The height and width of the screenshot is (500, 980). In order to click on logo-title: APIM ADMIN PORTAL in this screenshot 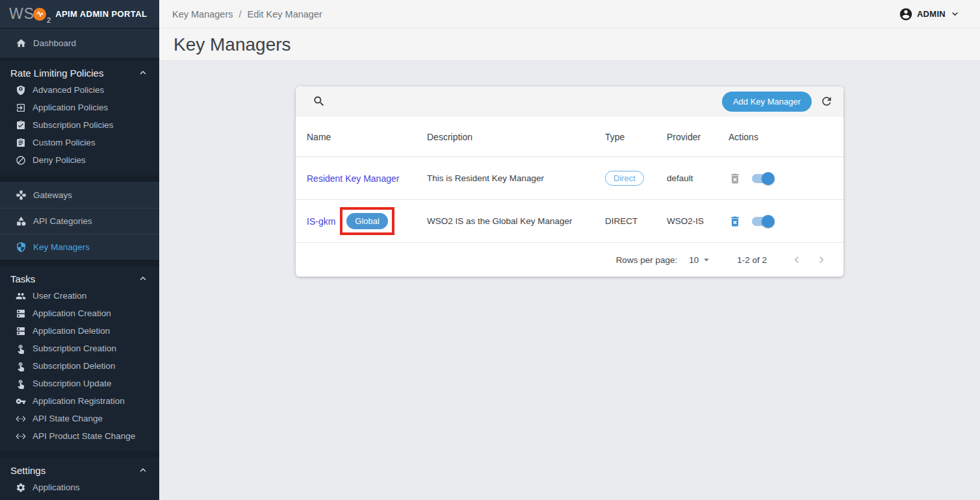, I will do `click(101, 14)`.